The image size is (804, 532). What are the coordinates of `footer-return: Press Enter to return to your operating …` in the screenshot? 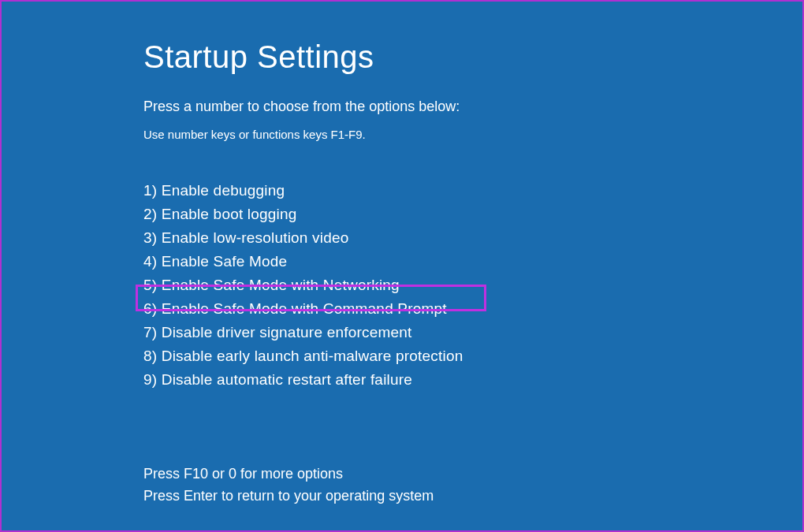 It's located at (473, 496).